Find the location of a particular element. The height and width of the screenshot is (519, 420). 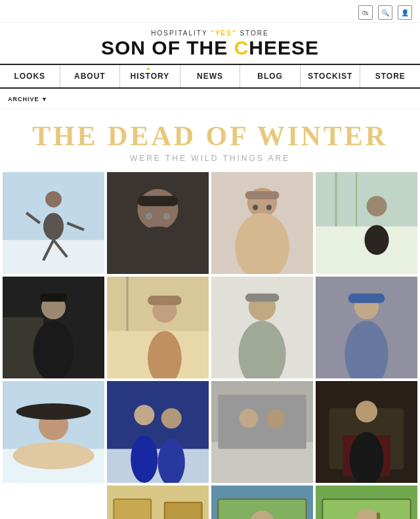

bag-icon: 🛍 is located at coordinates (366, 12).